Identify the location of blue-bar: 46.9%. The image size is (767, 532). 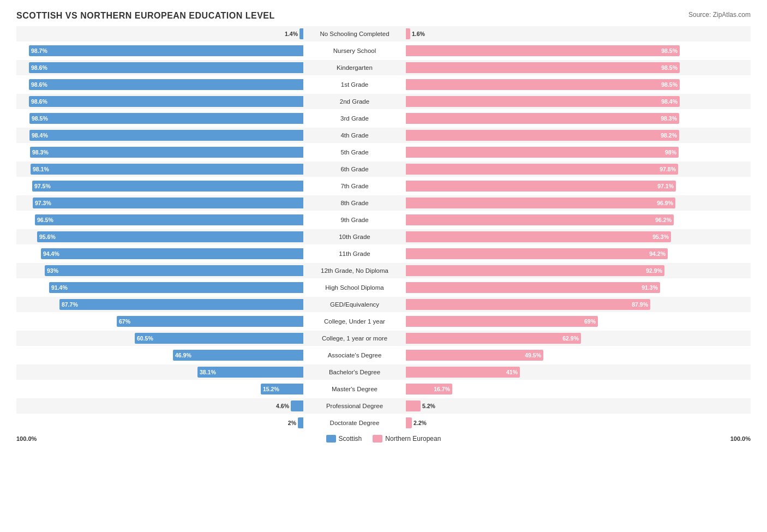
(238, 355).